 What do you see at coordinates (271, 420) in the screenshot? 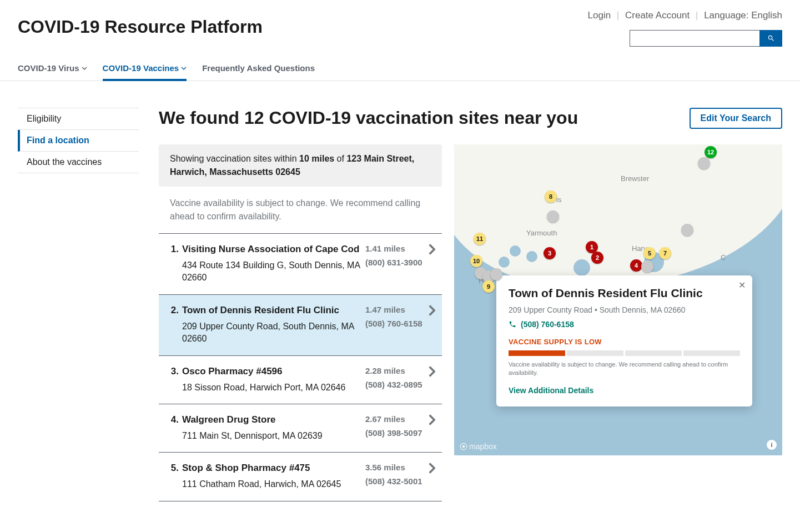
I see `site-name: Walgreen Drug Store` at bounding box center [271, 420].